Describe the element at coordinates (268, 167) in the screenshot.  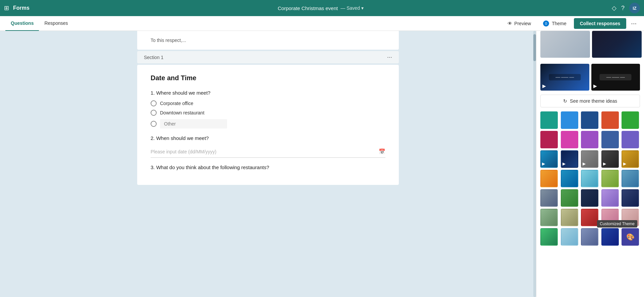
I see `question-3-text: 3. What do you think about the following…` at that location.